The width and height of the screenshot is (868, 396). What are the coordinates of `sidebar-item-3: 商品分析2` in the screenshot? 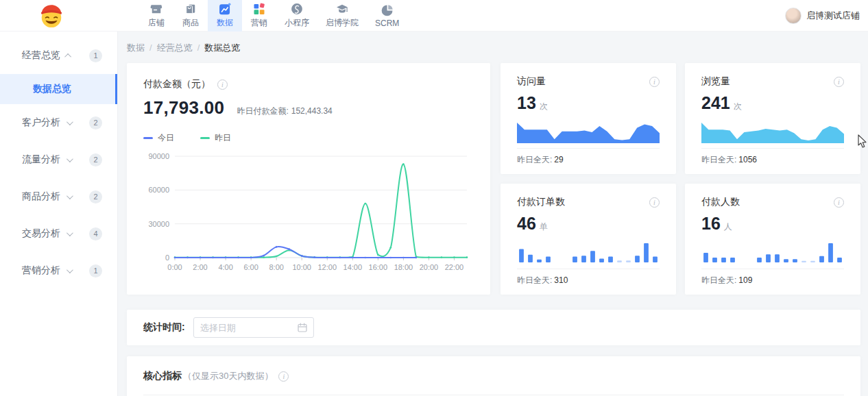 It's located at (59, 197).